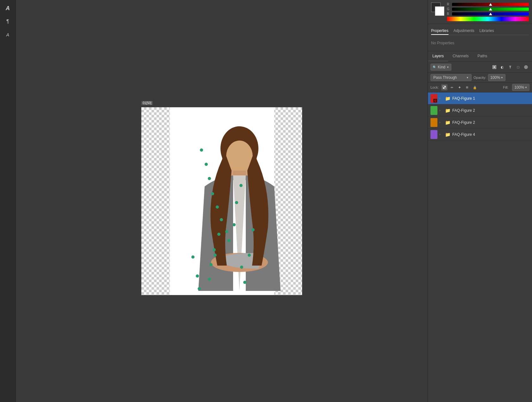 This screenshot has height=402, width=532. Describe the element at coordinates (464, 31) in the screenshot. I see `tab-adjustments: Adjustments` at that location.